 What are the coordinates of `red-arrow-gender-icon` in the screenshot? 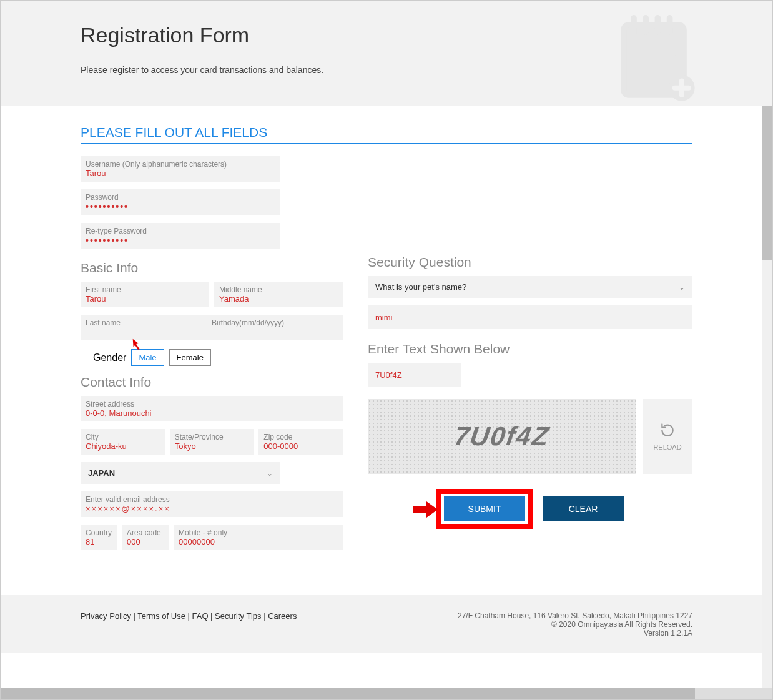 It's located at (137, 345).